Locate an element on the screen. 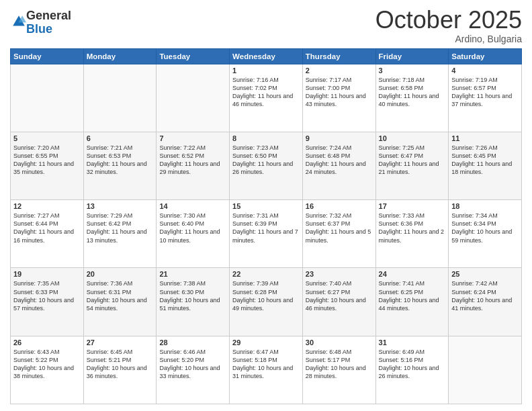  daylight-label: Daylight: 10 hours and 49 minutes. is located at coordinates (263, 304).